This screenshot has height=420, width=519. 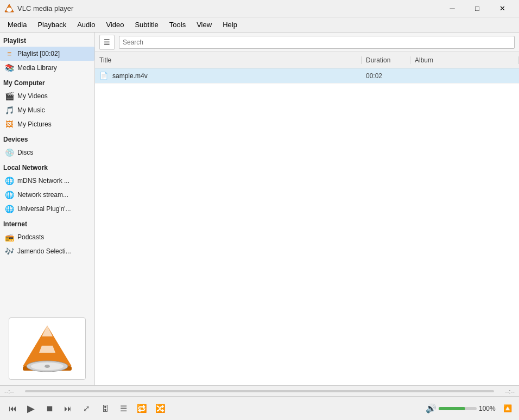 I want to click on window-controls: ─ □ ✕, so click(x=477, y=9).